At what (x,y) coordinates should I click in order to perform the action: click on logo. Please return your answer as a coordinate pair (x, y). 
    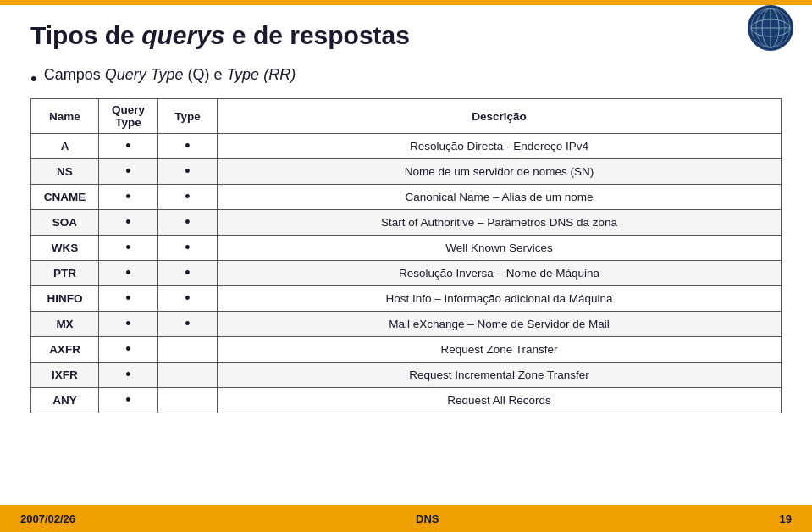
    Looking at the image, I should click on (773, 29).